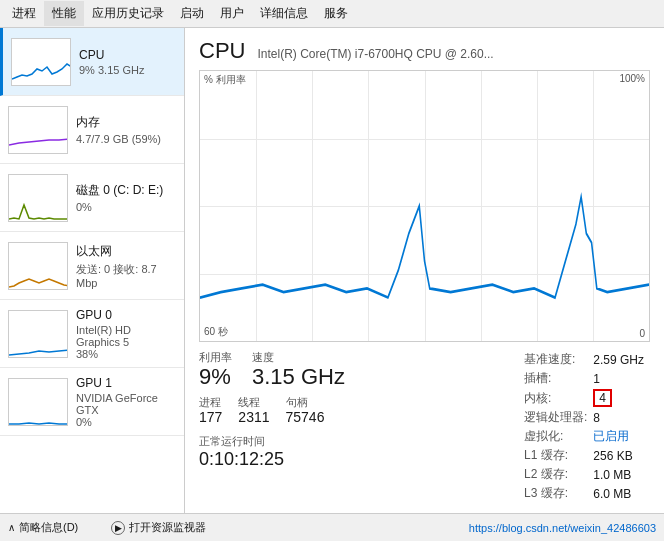 This screenshot has width=664, height=541. I want to click on gpu0-title: GPU 0, so click(126, 315).